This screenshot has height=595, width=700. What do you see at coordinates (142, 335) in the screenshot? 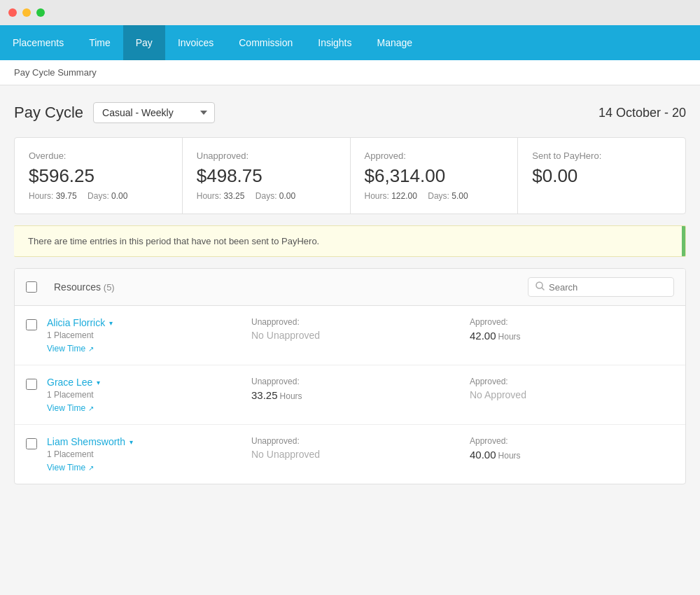
I see `resource-info-alicia: Alicia Florrick ▾ 1 Placement View Time …` at bounding box center [142, 335].